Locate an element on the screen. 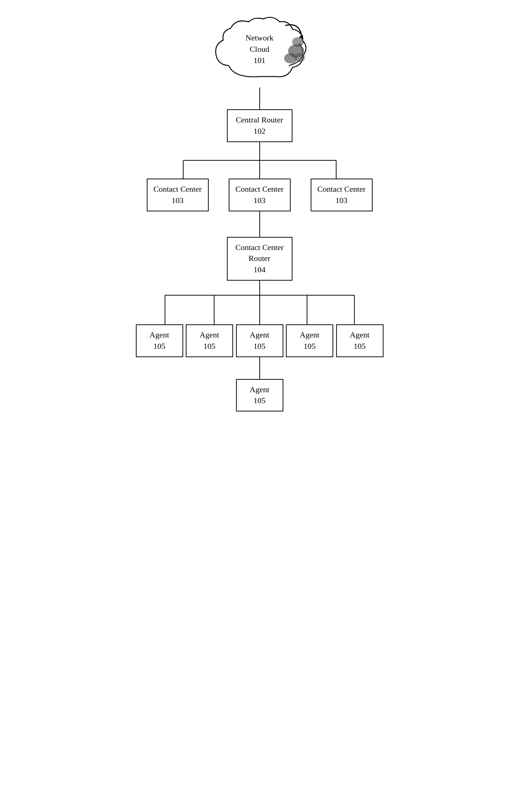  cc-router-label: Contact Center Router is located at coordinates (260, 253).